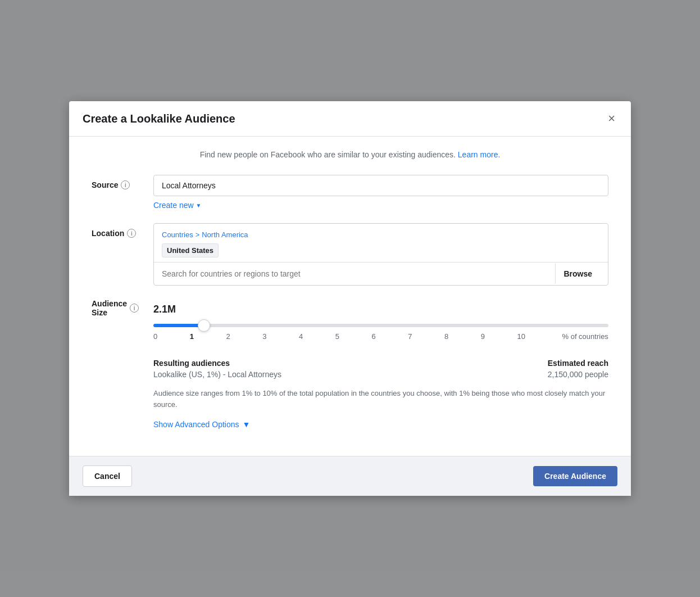  What do you see at coordinates (122, 182) in the screenshot?
I see `source-label: Source i` at bounding box center [122, 182].